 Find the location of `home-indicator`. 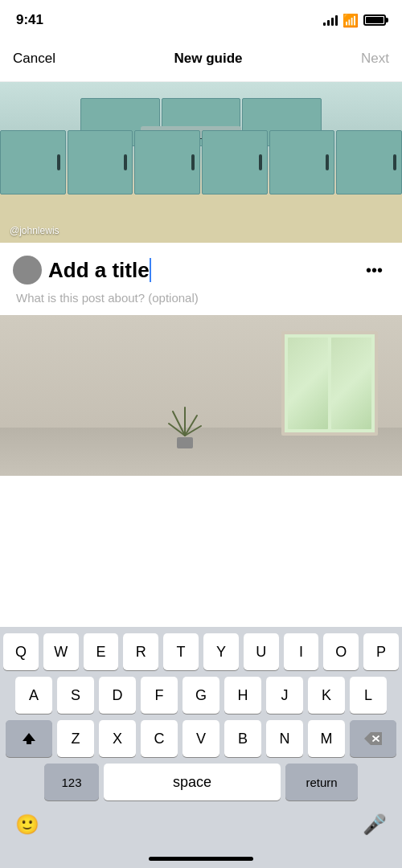

home-indicator is located at coordinates (201, 858).